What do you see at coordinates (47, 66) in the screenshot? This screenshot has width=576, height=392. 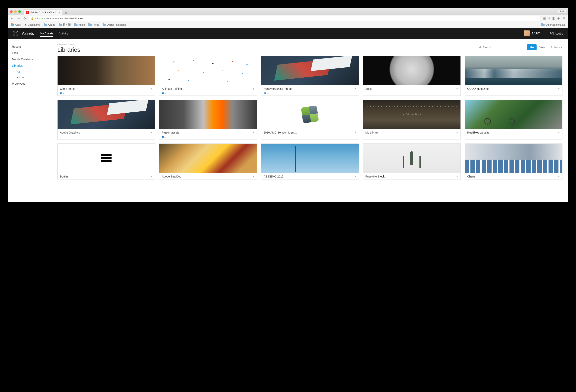 I see `chevron-down-icon: ⌄` at bounding box center [47, 66].